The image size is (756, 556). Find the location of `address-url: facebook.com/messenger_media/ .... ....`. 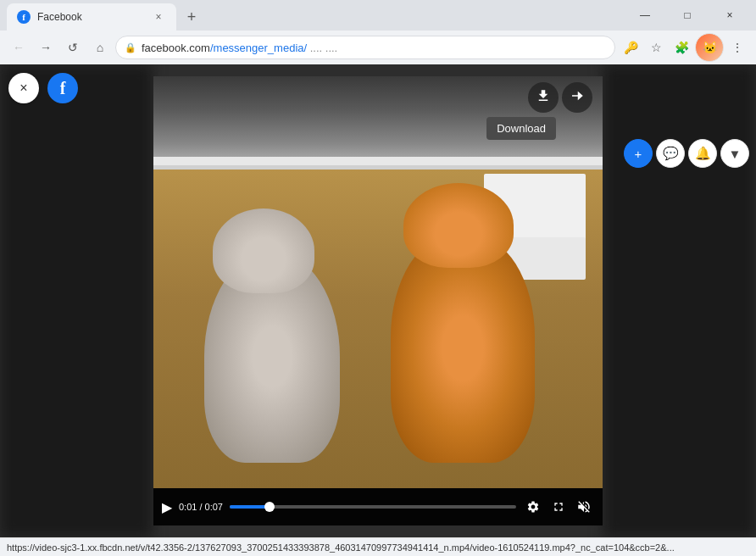

address-url: facebook.com/messenger_media/ .... .... is located at coordinates (374, 47).